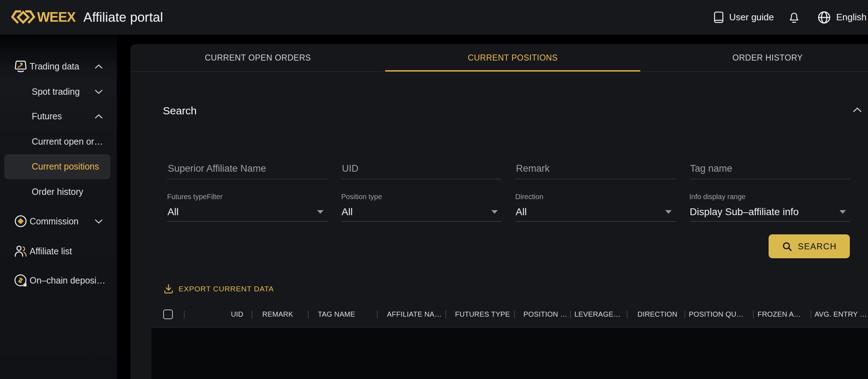 The image size is (868, 379). Describe the element at coordinates (180, 111) in the screenshot. I see `search-section-title: Search` at that location.